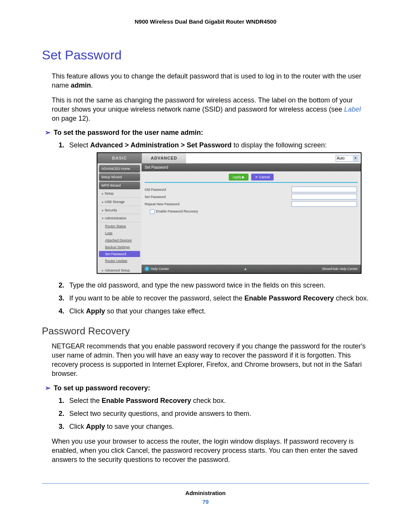  I want to click on recovery-paragraph-2: When you use your browser to access the …, so click(210, 451).